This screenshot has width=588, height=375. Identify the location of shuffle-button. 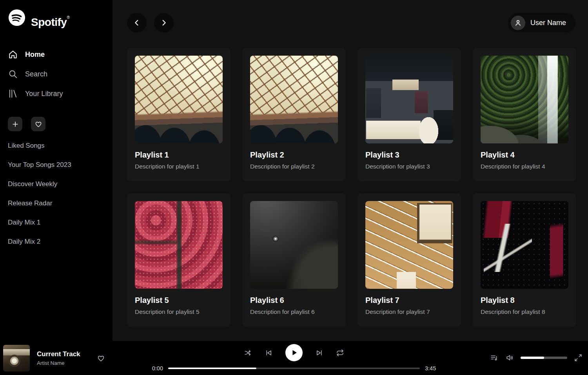
(248, 353).